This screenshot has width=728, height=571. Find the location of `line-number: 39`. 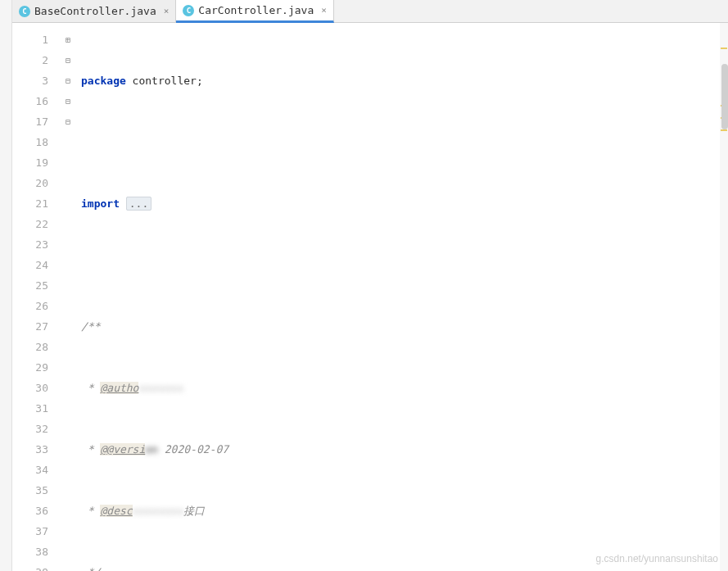

line-number: 39 is located at coordinates (30, 567).